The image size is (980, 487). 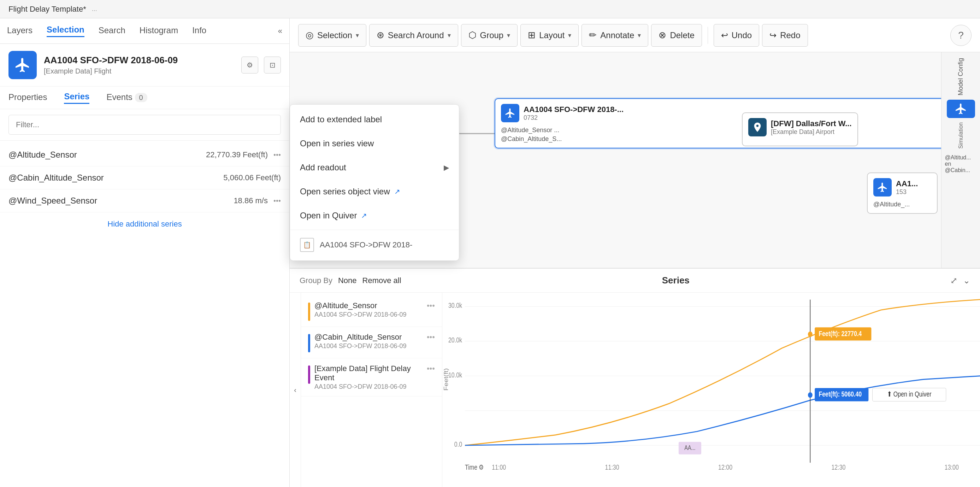 I want to click on ctx-add-readout: Add readout ▶, so click(x=374, y=167).